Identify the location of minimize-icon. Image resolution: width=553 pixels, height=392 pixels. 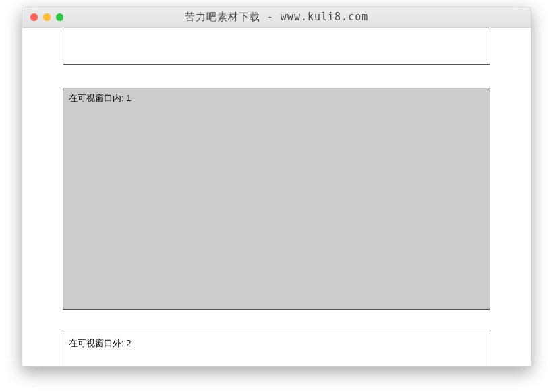
(47, 18).